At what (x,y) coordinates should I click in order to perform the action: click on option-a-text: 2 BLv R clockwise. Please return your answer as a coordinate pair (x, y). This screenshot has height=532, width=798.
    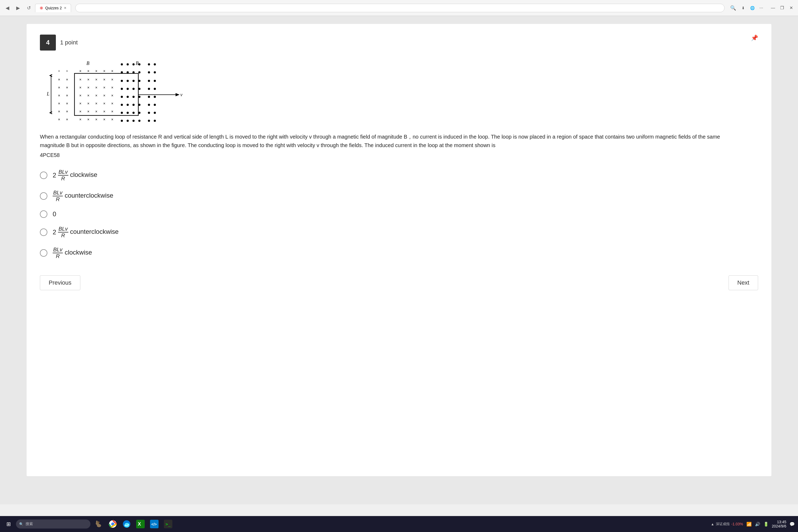
    Looking at the image, I should click on (75, 175).